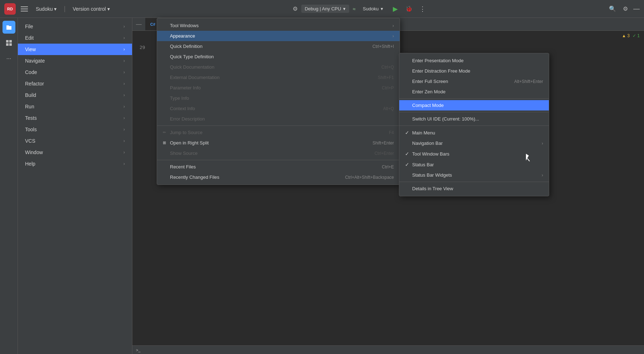 This screenshot has width=644, height=354. What do you see at coordinates (91, 9) in the screenshot?
I see `vcs-selector: Version control ▾` at bounding box center [91, 9].